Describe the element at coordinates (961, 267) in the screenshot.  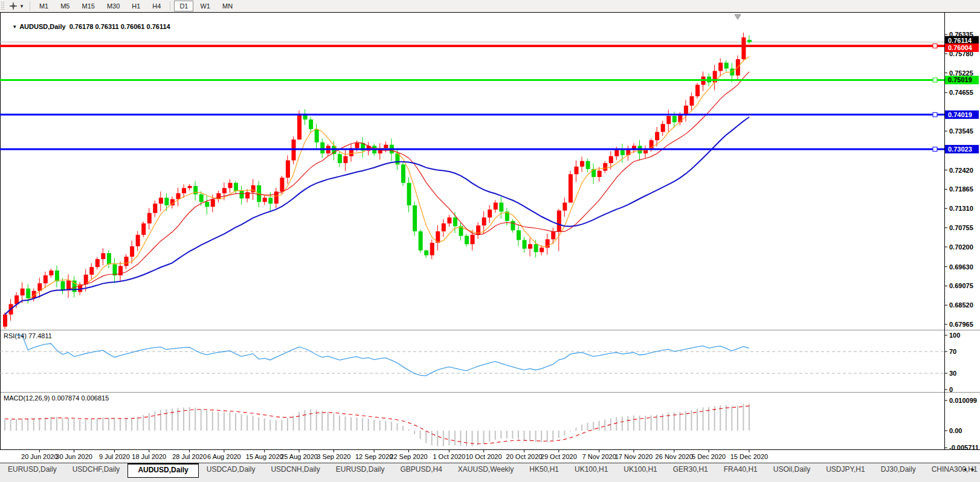
I see `svg-text: 0.69630` at that location.